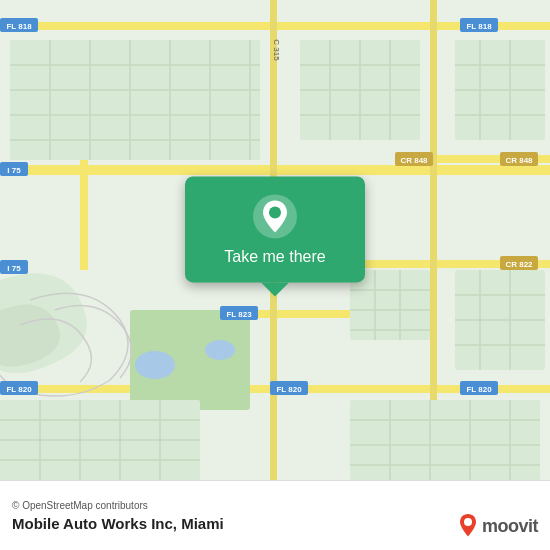  I want to click on svg-text: C 315, so click(276, 50).